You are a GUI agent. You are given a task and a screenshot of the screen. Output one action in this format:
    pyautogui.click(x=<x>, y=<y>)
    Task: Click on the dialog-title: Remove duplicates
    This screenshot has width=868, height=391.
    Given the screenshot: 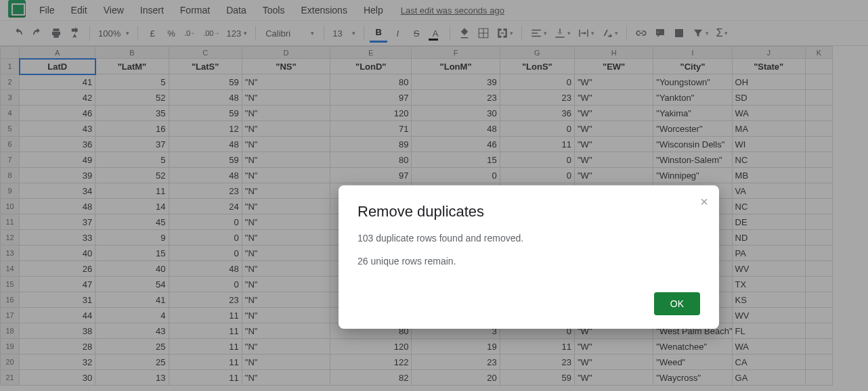 What is the action you would take?
    pyautogui.click(x=529, y=212)
    